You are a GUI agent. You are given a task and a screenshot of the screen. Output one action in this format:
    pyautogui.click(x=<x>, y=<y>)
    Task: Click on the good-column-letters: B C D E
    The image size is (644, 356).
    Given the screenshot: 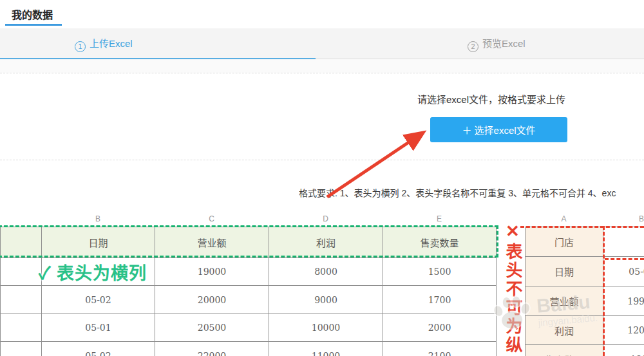 What is the action you would take?
    pyautogui.click(x=249, y=220)
    